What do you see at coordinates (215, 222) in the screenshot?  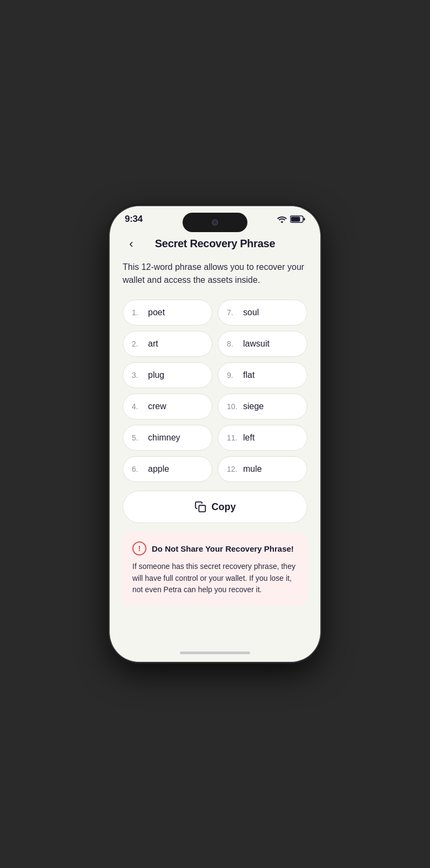 I see `dynamic-island-camera` at bounding box center [215, 222].